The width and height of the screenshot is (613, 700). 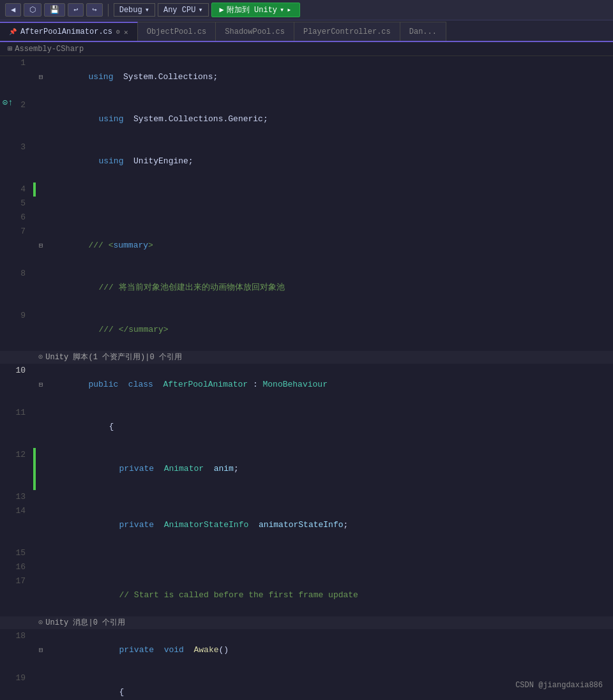 I want to click on code-line-6: 6, so click(x=306, y=218).